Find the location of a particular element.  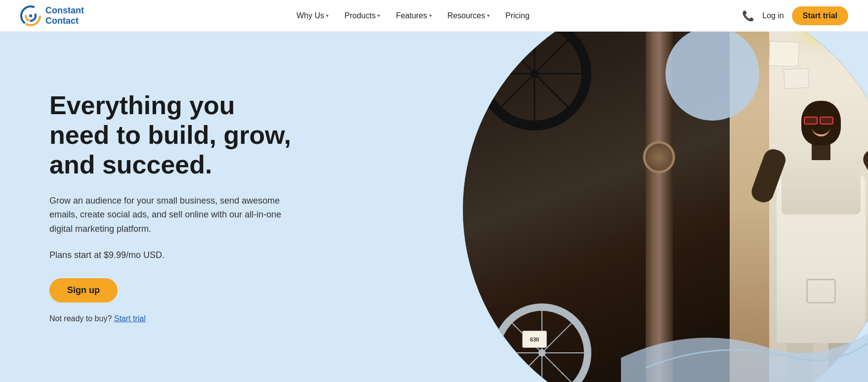

price-tag: 630 is located at coordinates (535, 339).